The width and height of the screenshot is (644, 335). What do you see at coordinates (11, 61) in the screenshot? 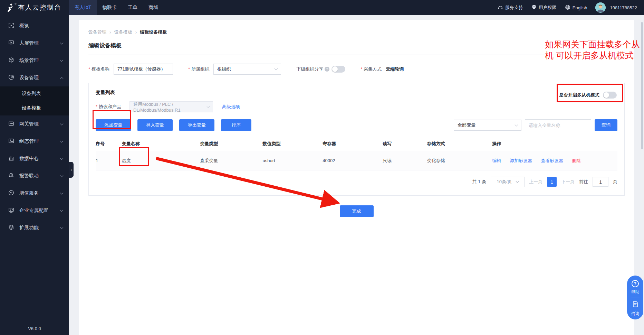
I see `cube-icon` at bounding box center [11, 61].